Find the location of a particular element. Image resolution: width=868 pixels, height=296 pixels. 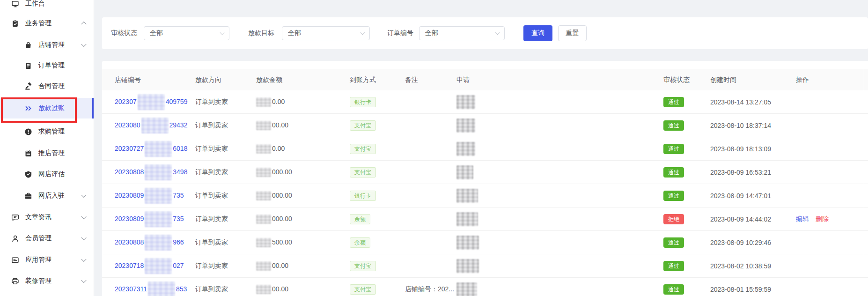

sidebar-item-label: 推店管理 is located at coordinates (51, 153).